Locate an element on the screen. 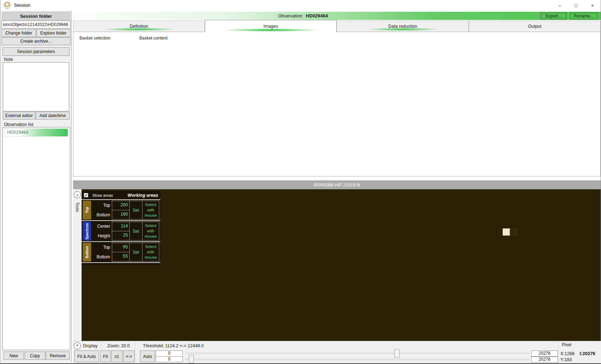  new-observation-button: New is located at coordinates (14, 356).